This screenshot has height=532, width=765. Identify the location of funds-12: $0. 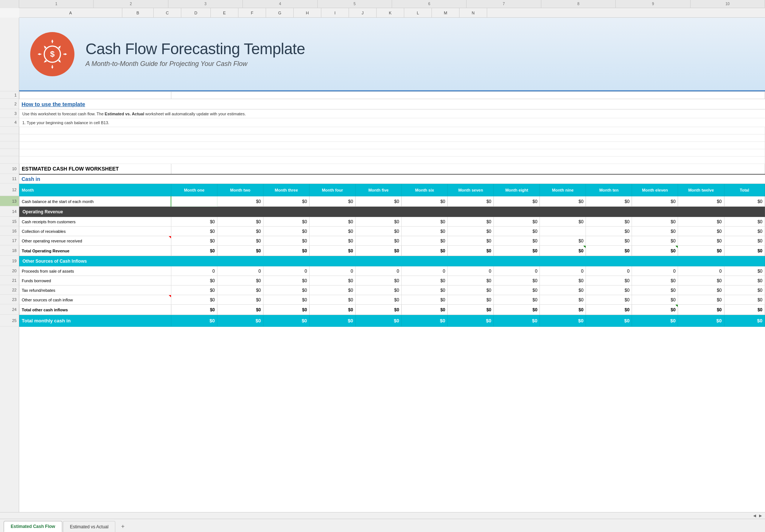
(701, 281).